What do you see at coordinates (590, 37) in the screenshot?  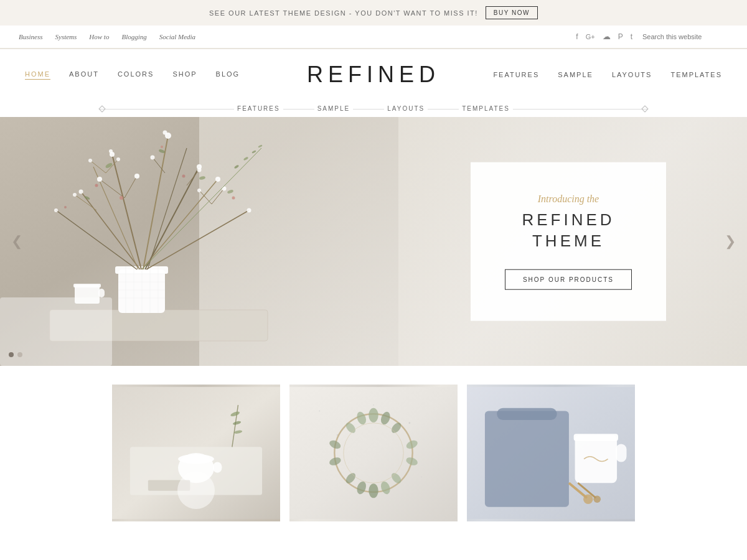 I see `googleplus-icon: G+` at bounding box center [590, 37].